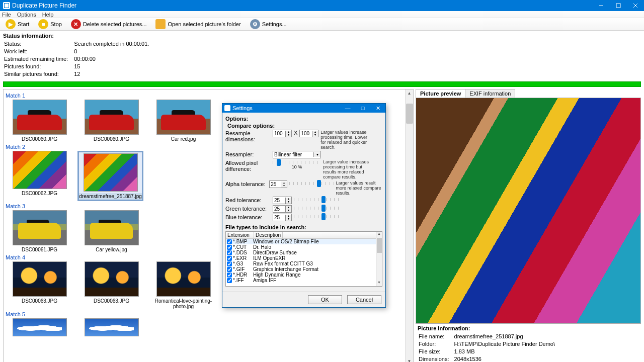 Image resolution: width=644 pixels, height=362 pixels. Describe the element at coordinates (269, 24) in the screenshot. I see `settings-button: ⚙Settings...` at that location.